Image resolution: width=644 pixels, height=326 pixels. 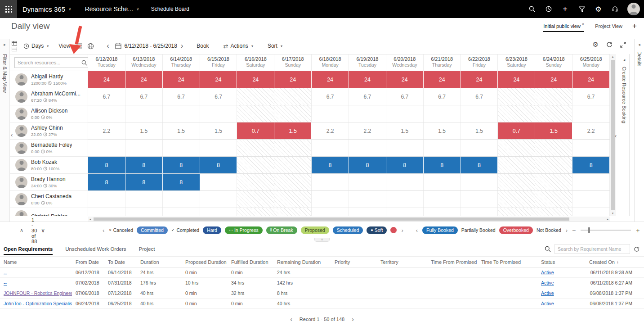 I want to click on pager-dropdown-icon: ∨, so click(x=43, y=231).